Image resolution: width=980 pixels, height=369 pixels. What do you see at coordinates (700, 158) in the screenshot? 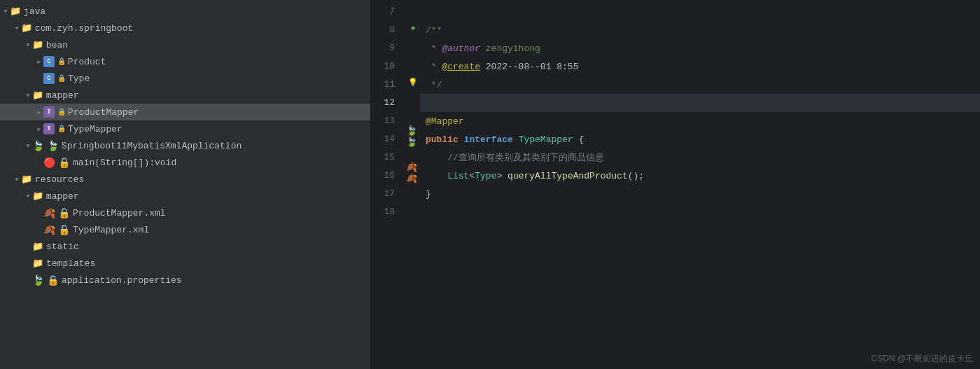
I see `code-line-15: //查询所有类别及其类别下的商品信息` at bounding box center [700, 158].